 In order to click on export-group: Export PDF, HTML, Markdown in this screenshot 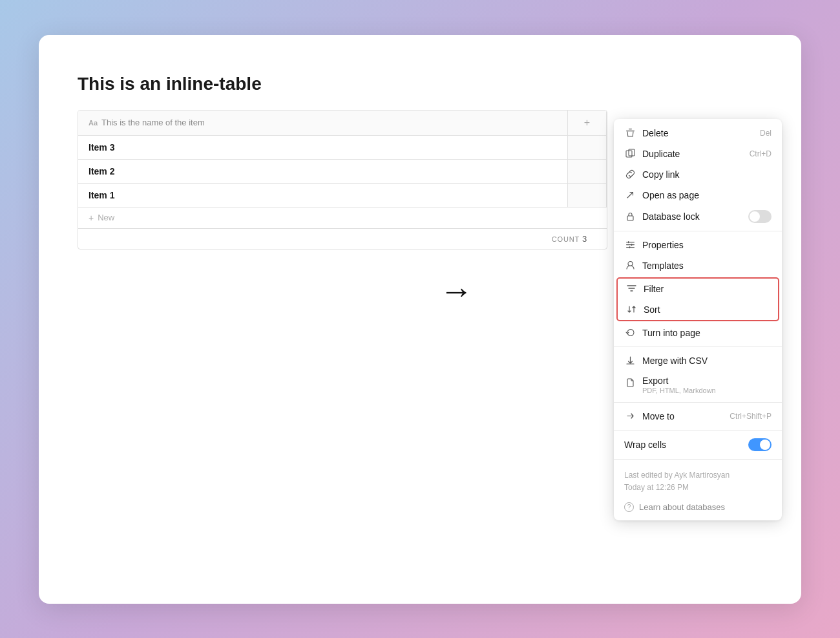, I will do `click(679, 385)`.